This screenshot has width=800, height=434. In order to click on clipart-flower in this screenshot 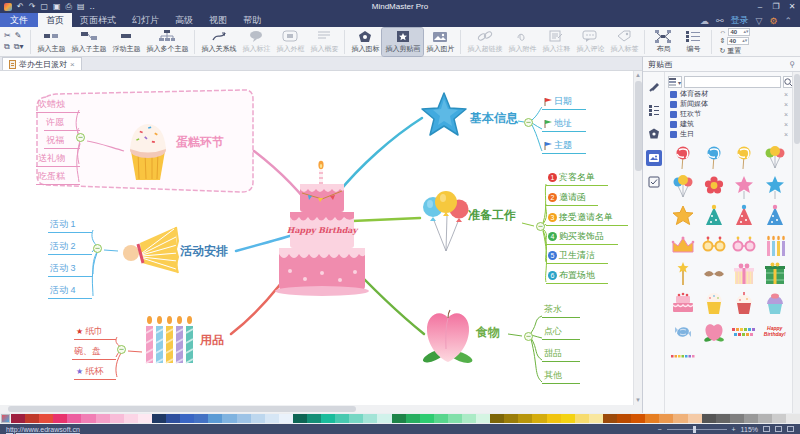, I will do `click(714, 186)`.